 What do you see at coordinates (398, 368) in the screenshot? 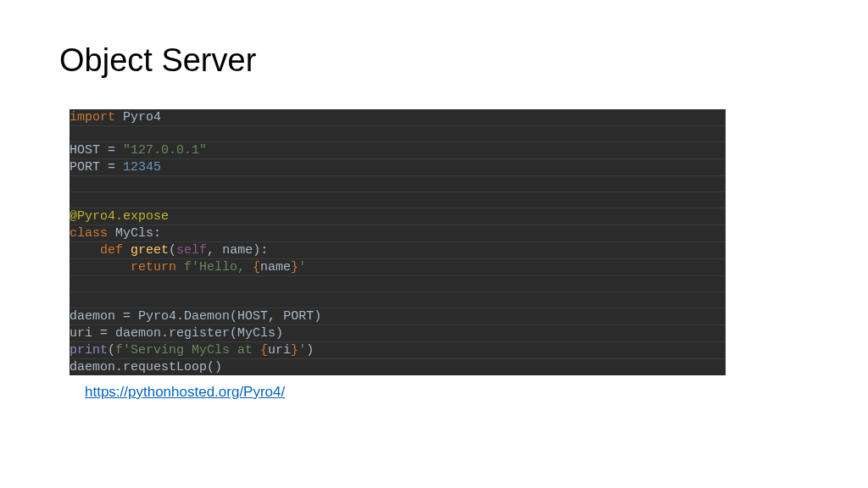
I see `code-line: daemon.requestLoop()` at bounding box center [398, 368].